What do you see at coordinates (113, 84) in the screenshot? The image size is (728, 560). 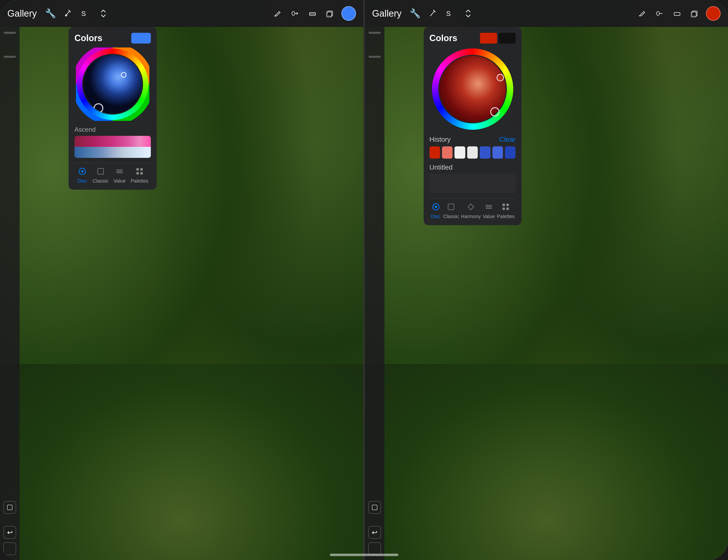 I see `color-wheel-left` at bounding box center [113, 84].